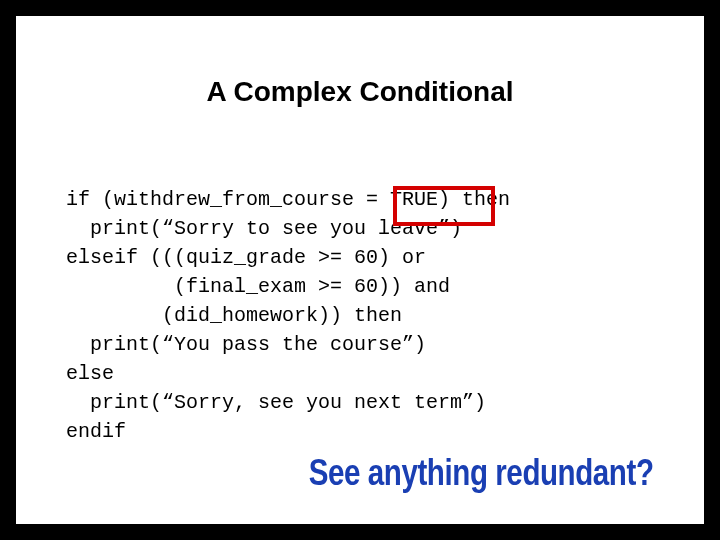 This screenshot has width=720, height=540. What do you see at coordinates (276, 402) in the screenshot?
I see `code-line: print(“Sorry, see you next term”)` at bounding box center [276, 402].